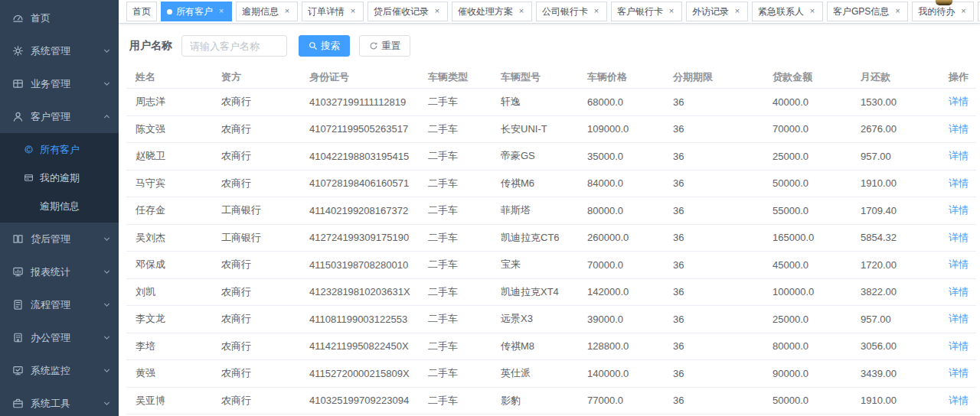 Image resolution: width=980 pixels, height=416 pixels. What do you see at coordinates (60, 370) in the screenshot?
I see `sidebar-item-system-monitor: 系统监控` at bounding box center [60, 370].